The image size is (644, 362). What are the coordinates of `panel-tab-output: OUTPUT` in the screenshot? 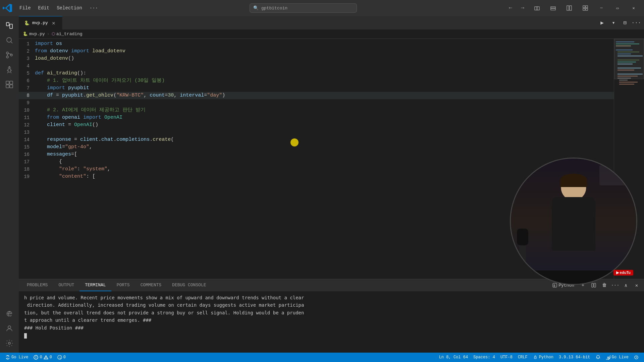 It's located at (66, 285).